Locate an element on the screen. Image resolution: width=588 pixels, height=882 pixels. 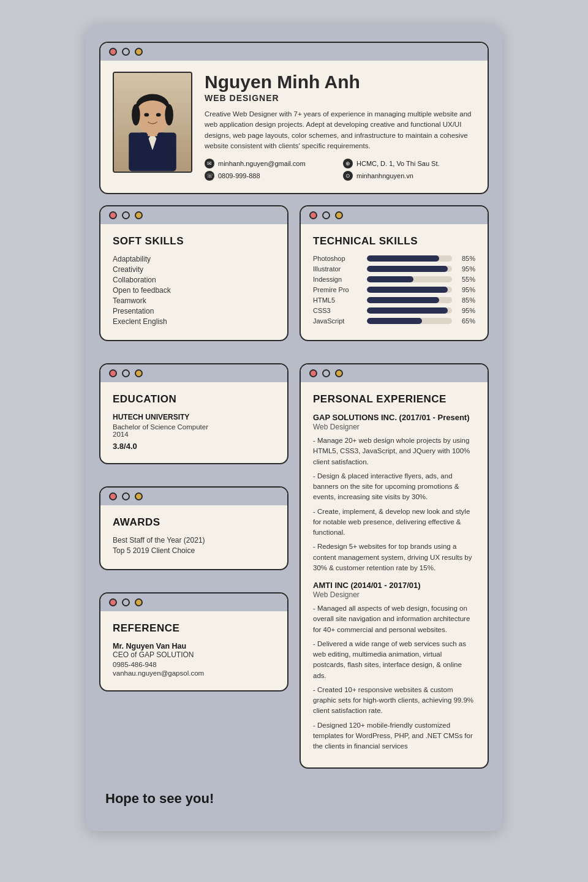
ref-body: REFERENCE Mr. Nguyen Van Hau CEO of GAP … is located at coordinates (194, 650).